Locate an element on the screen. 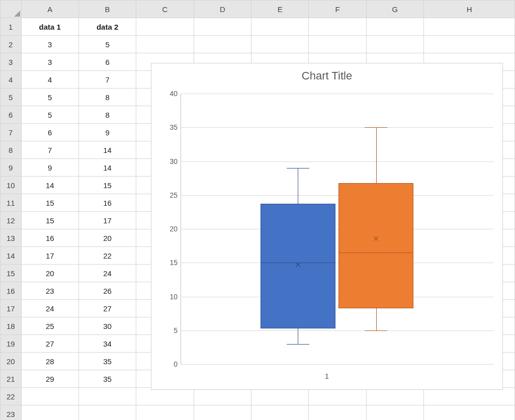 The image size is (515, 420). row-header: 11 is located at coordinates (11, 203).